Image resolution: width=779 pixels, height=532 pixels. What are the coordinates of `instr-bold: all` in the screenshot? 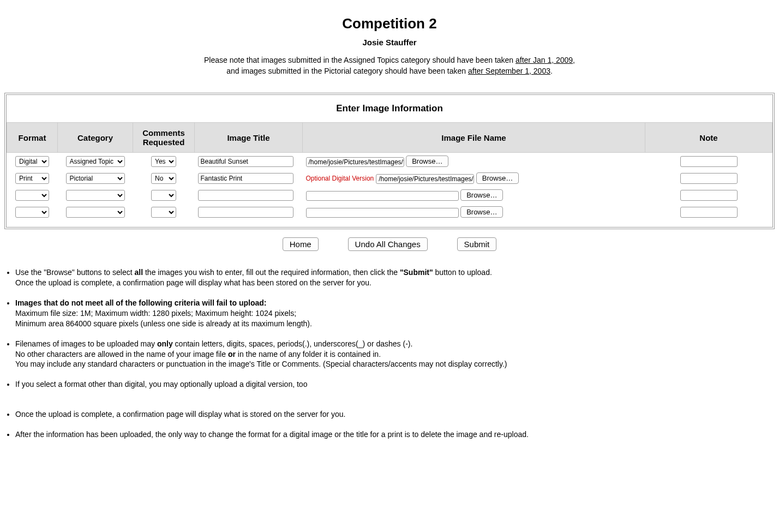 It's located at (139, 272).